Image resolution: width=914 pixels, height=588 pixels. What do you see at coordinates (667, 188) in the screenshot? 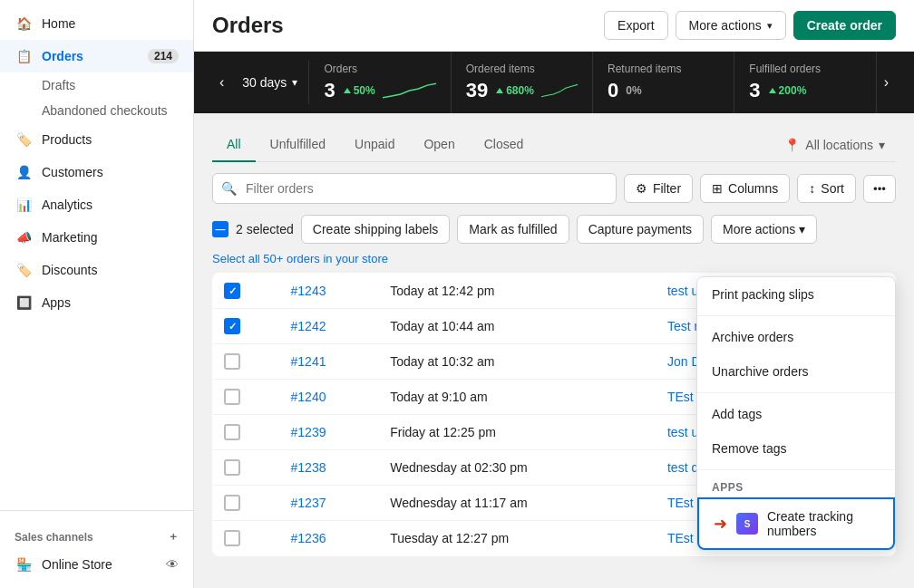
I see `filter-label: Filter` at bounding box center [667, 188].